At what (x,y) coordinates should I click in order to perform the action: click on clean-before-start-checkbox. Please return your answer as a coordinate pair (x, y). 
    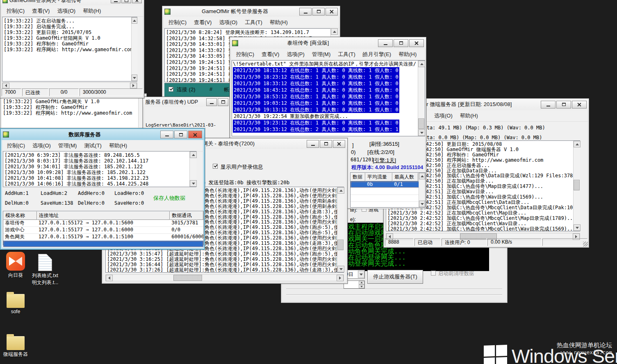
    Looking at the image, I should click on (433, 273).